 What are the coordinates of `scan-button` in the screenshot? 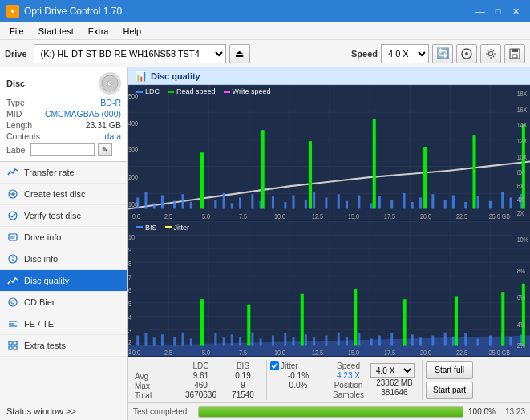 It's located at (467, 54).